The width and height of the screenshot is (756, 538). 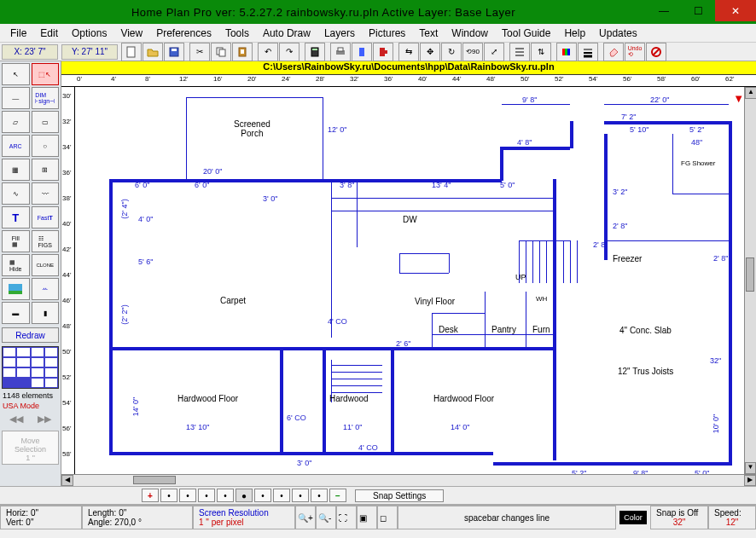 I want to click on color-swatch: Color, so click(x=633, y=518).